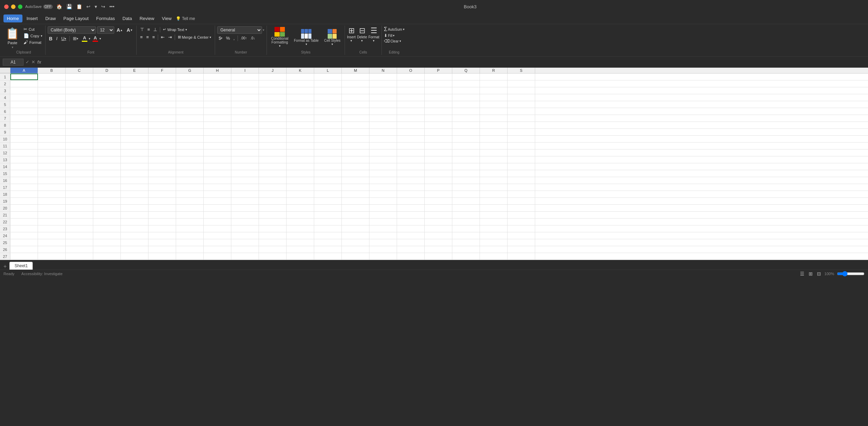 Image resolution: width=868 pixels, height=426 pixels. What do you see at coordinates (245, 146) in the screenshot?
I see `cell-I11` at bounding box center [245, 146].